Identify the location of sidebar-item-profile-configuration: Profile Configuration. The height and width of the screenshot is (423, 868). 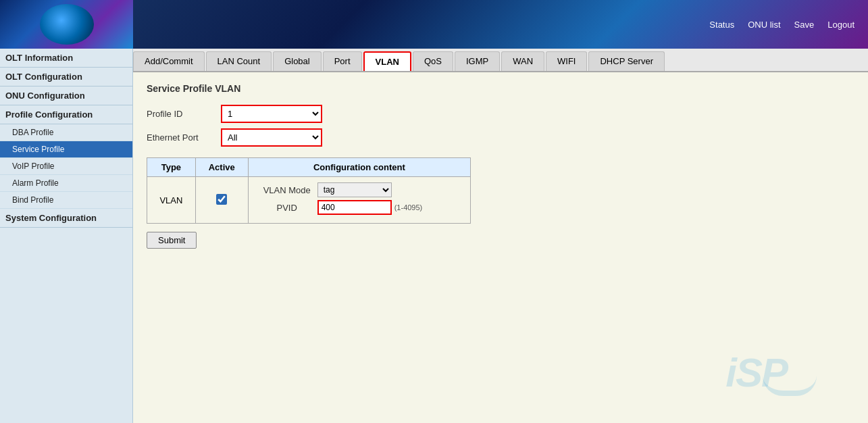
(66, 115).